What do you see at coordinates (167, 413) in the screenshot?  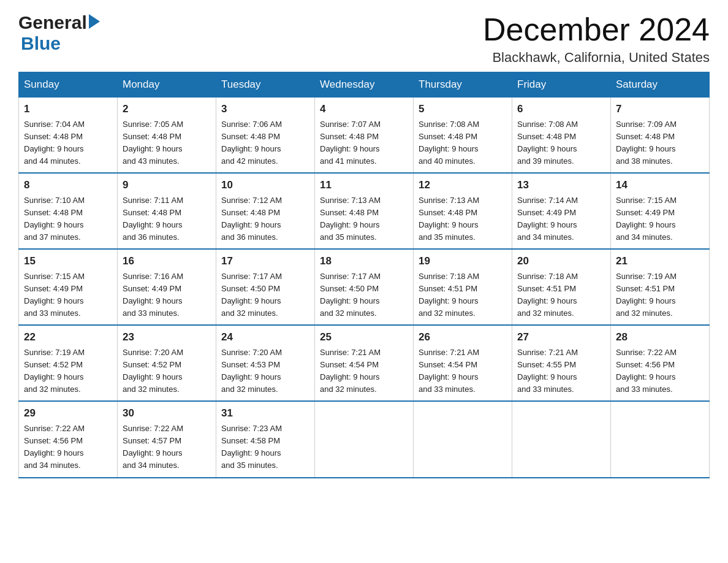 I see `cell-day-number: 30` at bounding box center [167, 413].